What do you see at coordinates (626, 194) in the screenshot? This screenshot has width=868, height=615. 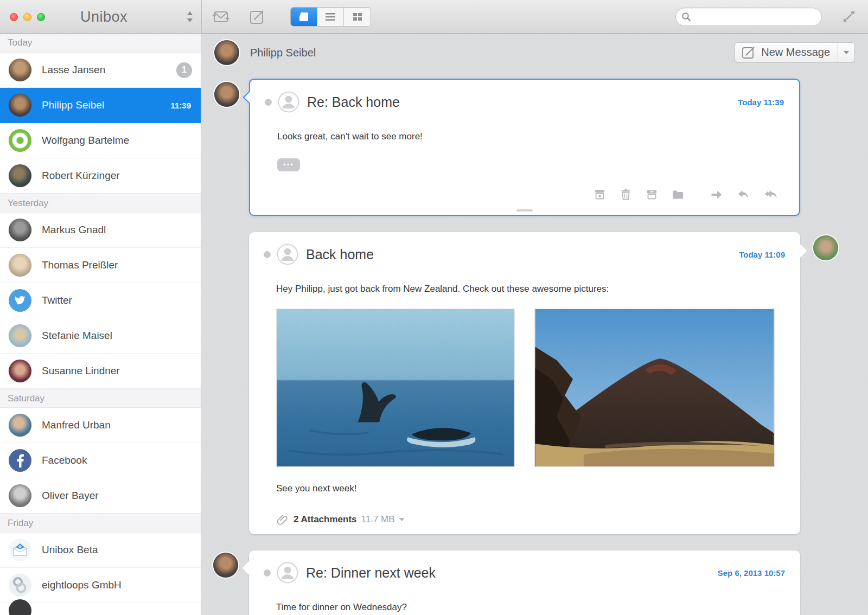 I see `trash-icon` at bounding box center [626, 194].